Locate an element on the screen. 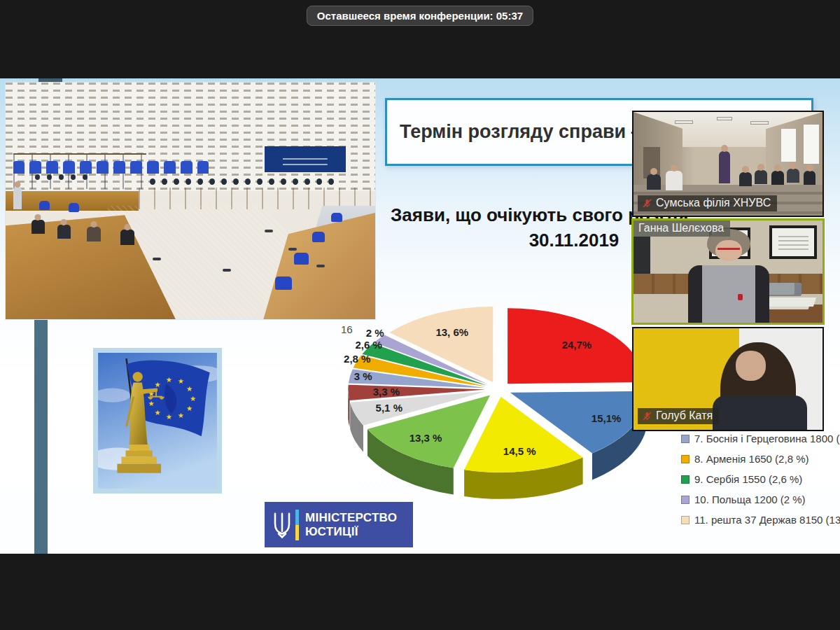  chart-legend: 7. Боснія і Герцеговина 1800 (3 %)8. Арм… is located at coordinates (760, 479).